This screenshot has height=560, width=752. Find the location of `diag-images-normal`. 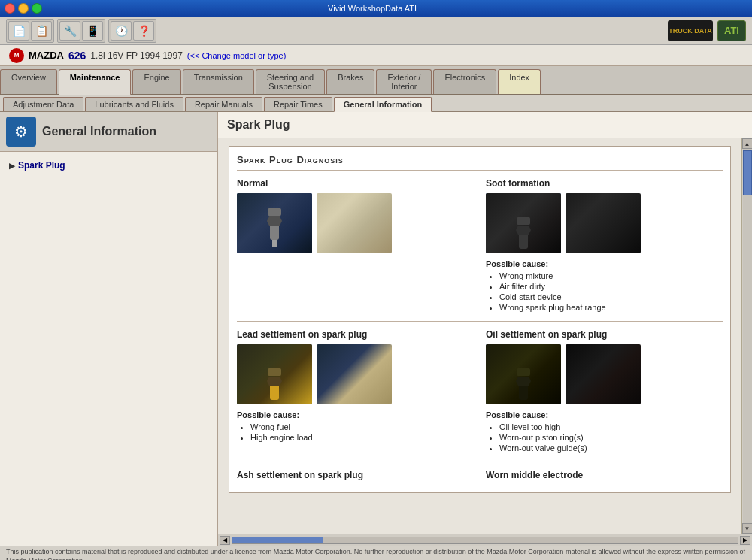

diag-images-normal is located at coordinates (355, 223).